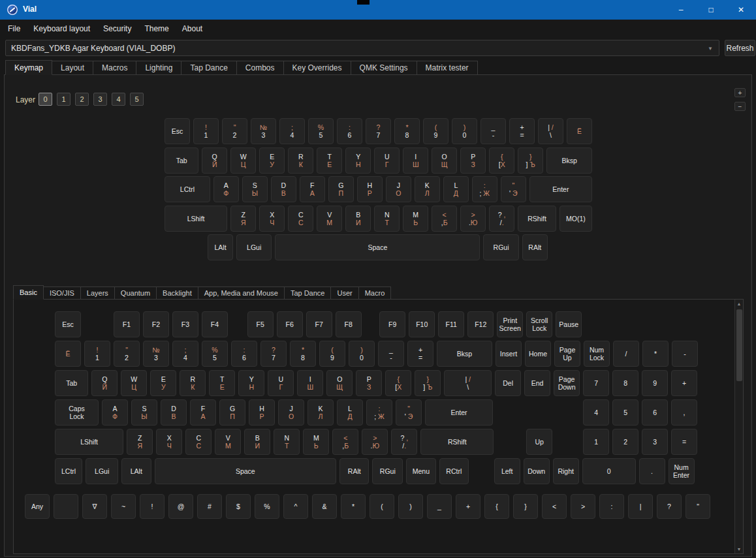 The image size is (756, 558). What do you see at coordinates (576, 219) in the screenshot?
I see `key: MO(1)` at bounding box center [576, 219].